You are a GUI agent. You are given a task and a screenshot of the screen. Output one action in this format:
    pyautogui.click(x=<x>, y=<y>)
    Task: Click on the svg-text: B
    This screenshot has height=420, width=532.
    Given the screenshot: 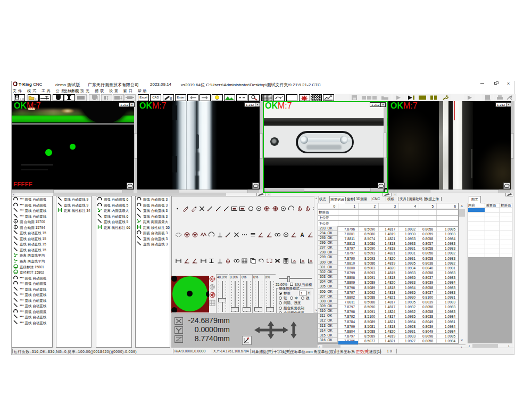 What is the action you would take?
    pyautogui.click(x=171, y=98)
    